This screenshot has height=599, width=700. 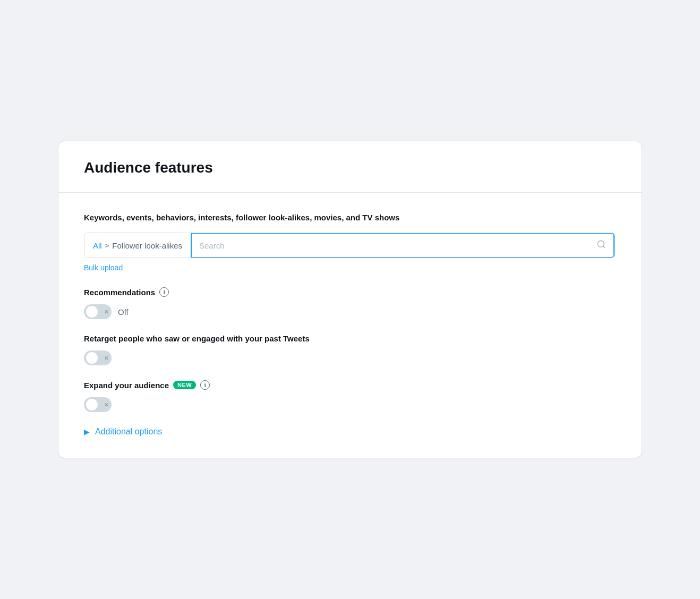 What do you see at coordinates (350, 242) in the screenshot?
I see `keywords-section: Keywords, events, behaviors, interests, …` at bounding box center [350, 242].